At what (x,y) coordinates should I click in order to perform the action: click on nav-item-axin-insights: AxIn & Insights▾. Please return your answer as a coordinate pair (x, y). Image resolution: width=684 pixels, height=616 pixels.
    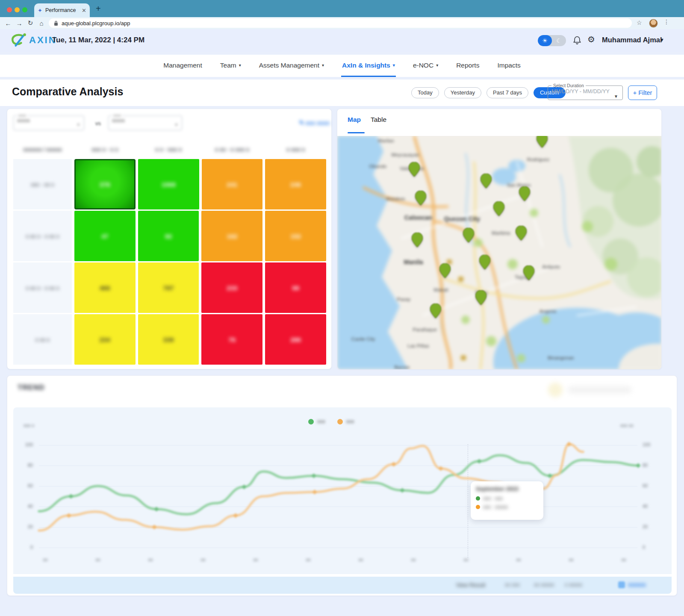
    Looking at the image, I should click on (369, 66).